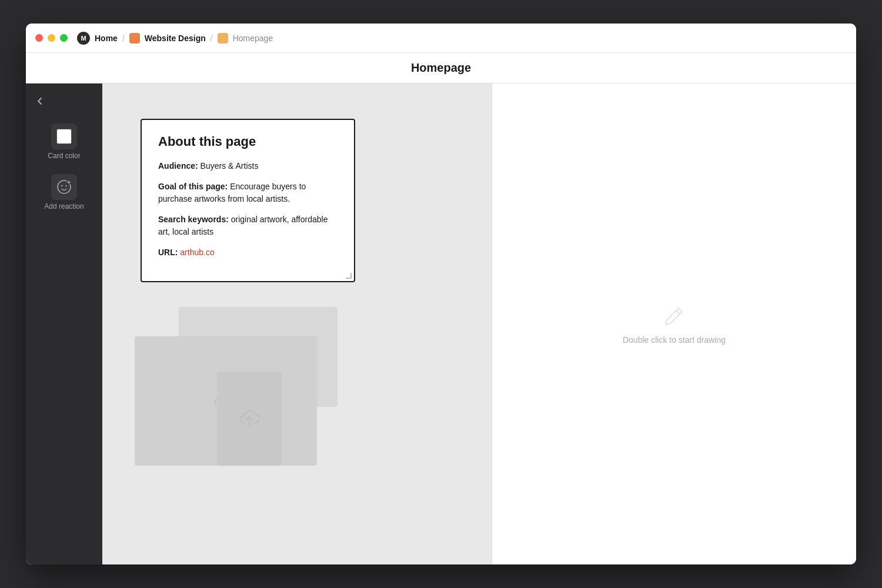  I want to click on url-link: arthub.co, so click(197, 252).